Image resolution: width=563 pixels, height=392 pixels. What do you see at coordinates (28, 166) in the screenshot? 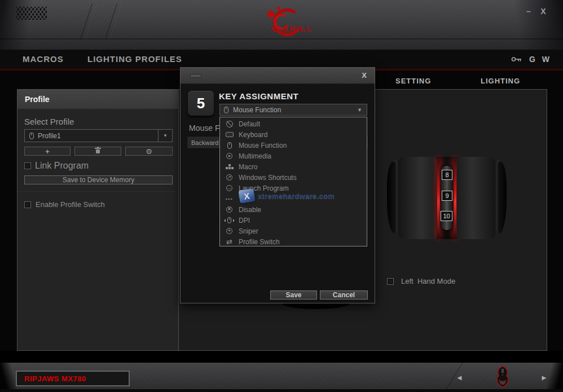
I see `link-program-checkbox` at bounding box center [28, 166].